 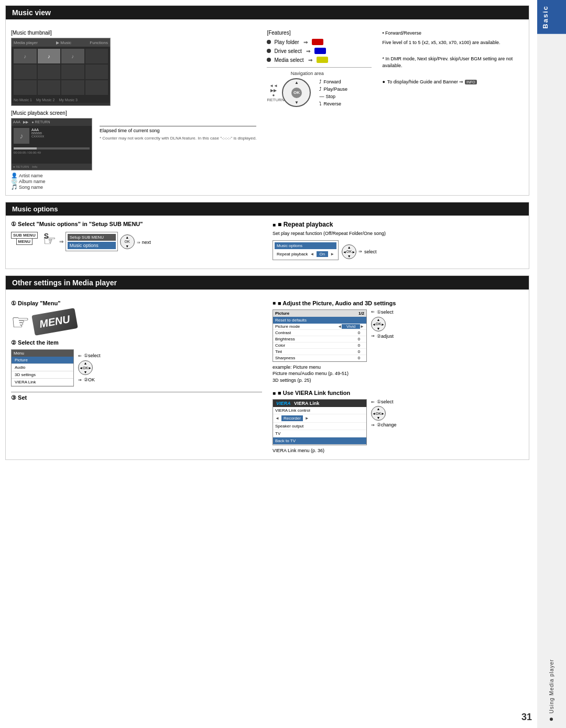 What do you see at coordinates (333, 89) in the screenshot?
I see `play-pause-label: ⤴Play/Pause` at bounding box center [333, 89].